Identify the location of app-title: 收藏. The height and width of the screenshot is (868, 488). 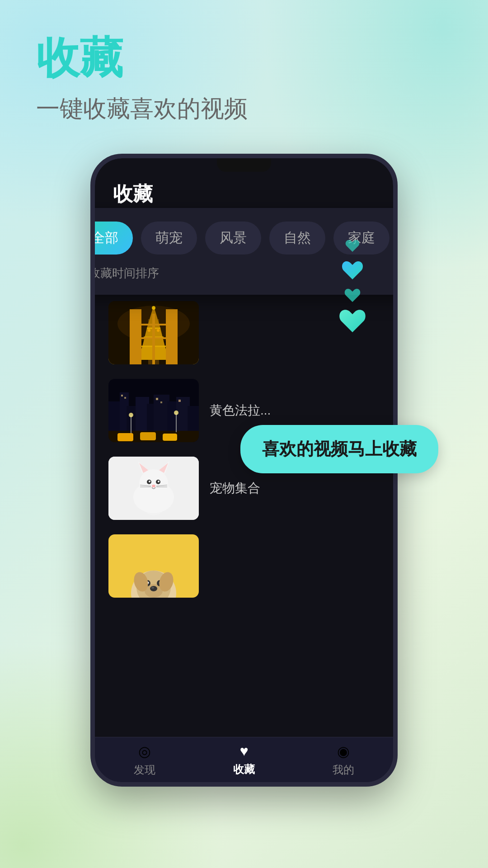
(244, 194).